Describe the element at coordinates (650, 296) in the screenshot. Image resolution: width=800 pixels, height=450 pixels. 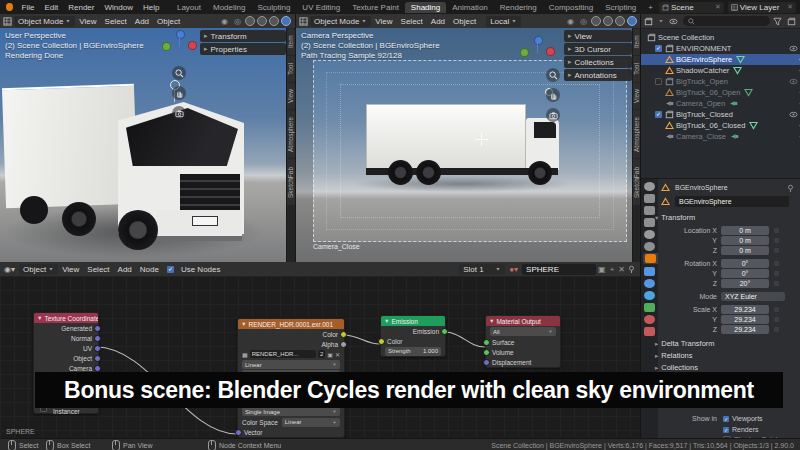
I see `tab-physics-icon` at that location.